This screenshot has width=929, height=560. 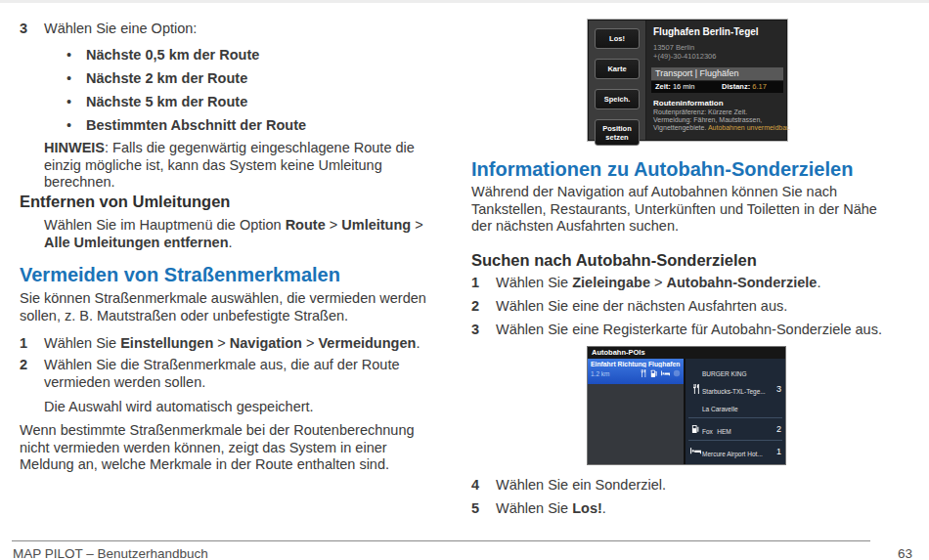 I want to click on selected-exit-item: Einfahrt Richtung Flughafen ... 1.2 km, so click(x=636, y=371).